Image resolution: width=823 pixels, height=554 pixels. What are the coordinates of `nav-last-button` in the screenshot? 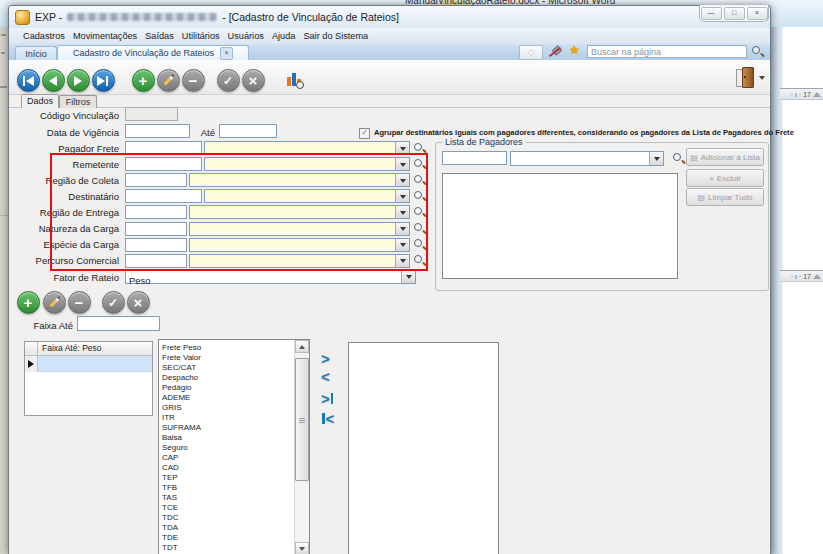 It's located at (104, 80).